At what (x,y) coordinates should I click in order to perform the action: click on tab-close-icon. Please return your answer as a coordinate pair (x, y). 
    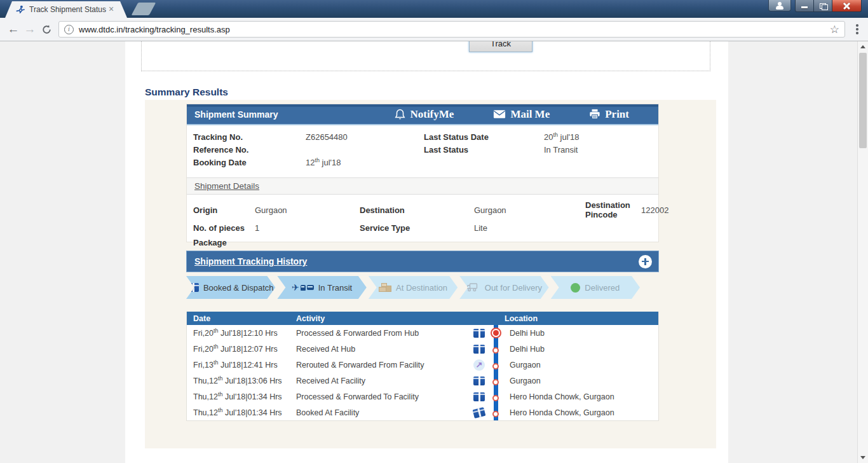
    Looking at the image, I should click on (111, 10).